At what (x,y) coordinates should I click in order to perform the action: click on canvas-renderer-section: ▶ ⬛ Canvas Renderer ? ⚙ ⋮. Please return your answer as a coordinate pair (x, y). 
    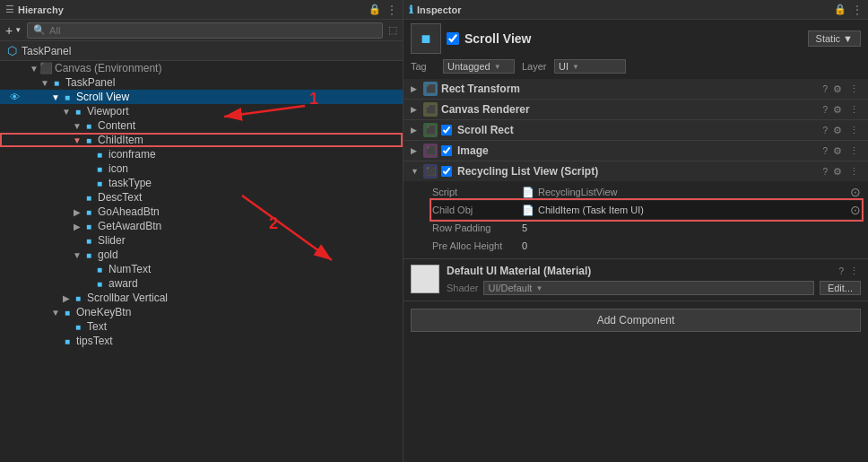
    Looking at the image, I should click on (636, 109).